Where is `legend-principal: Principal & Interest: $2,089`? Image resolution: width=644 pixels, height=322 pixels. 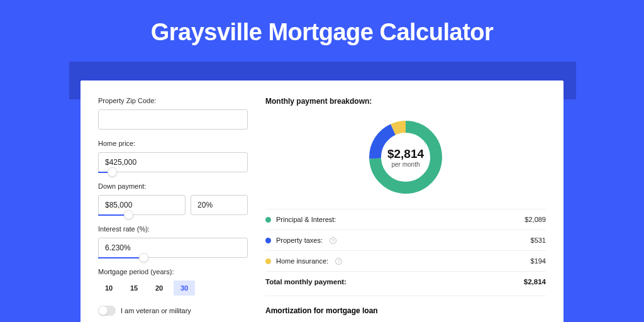 legend-principal: Principal & Interest: $2,089 is located at coordinates (406, 219).